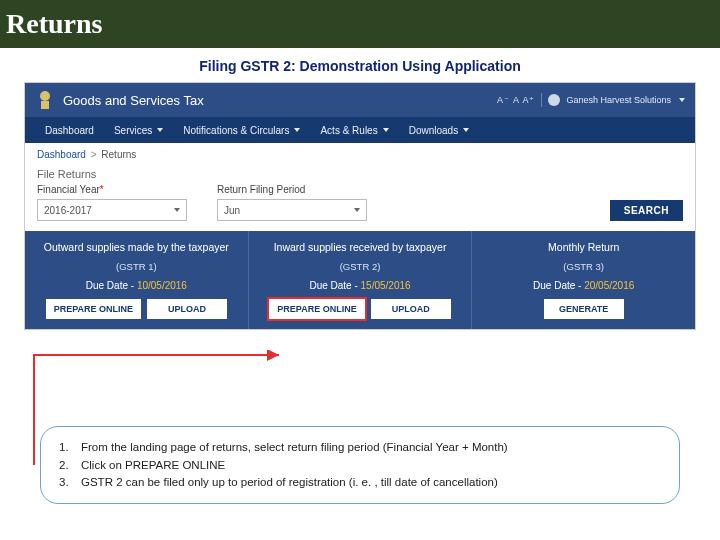 Image resolution: width=720 pixels, height=540 pixels. I want to click on nav-label: Notifications & Circulars, so click(236, 130).